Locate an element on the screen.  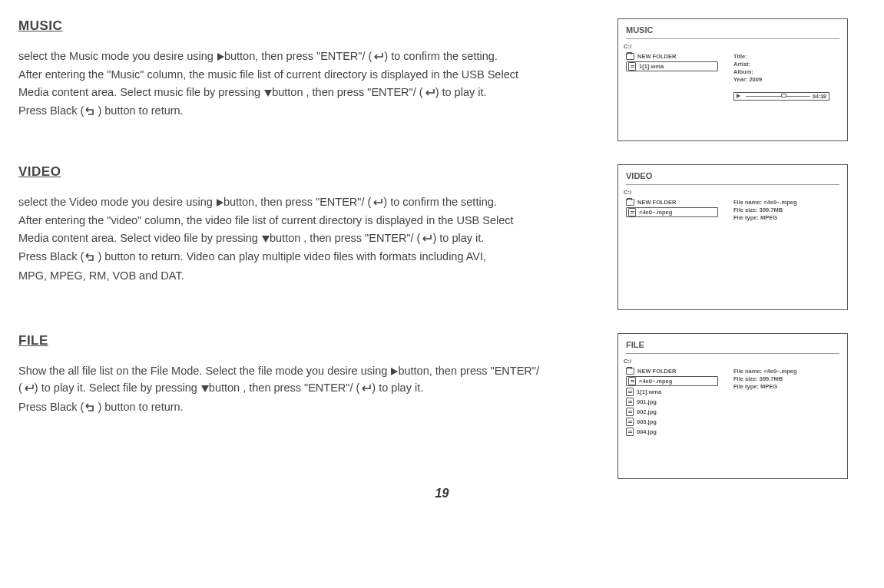
item-label: 004.jpg is located at coordinates (647, 431).